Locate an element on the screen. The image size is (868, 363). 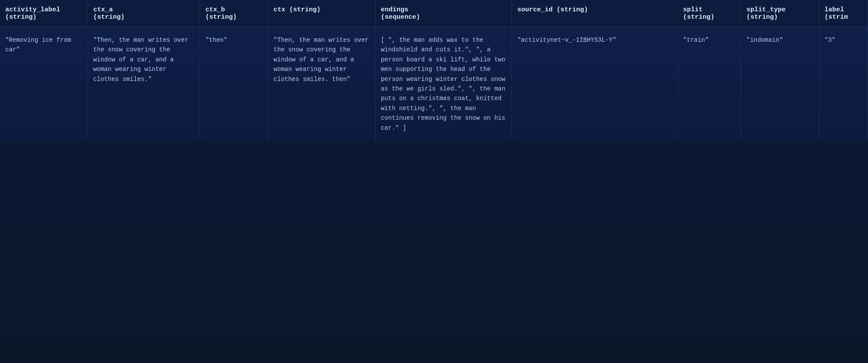
column-header-split-type: split_type(string) is located at coordinates (780, 14).